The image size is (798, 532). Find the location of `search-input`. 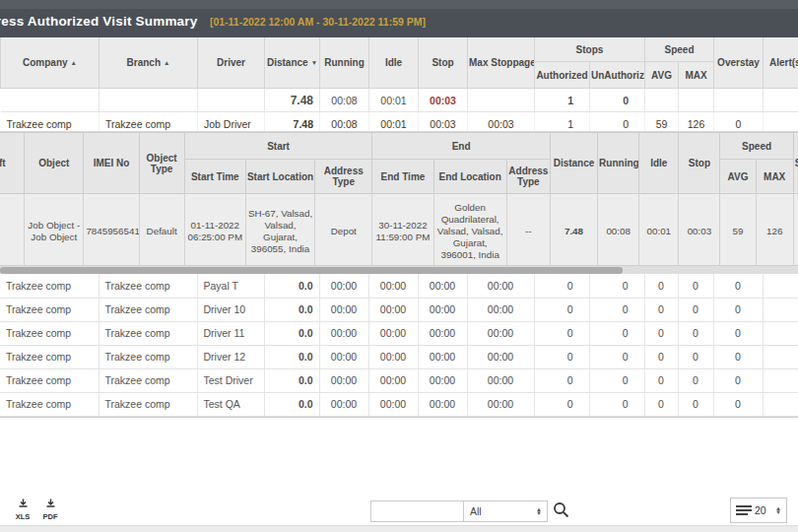

search-input is located at coordinates (419, 511).